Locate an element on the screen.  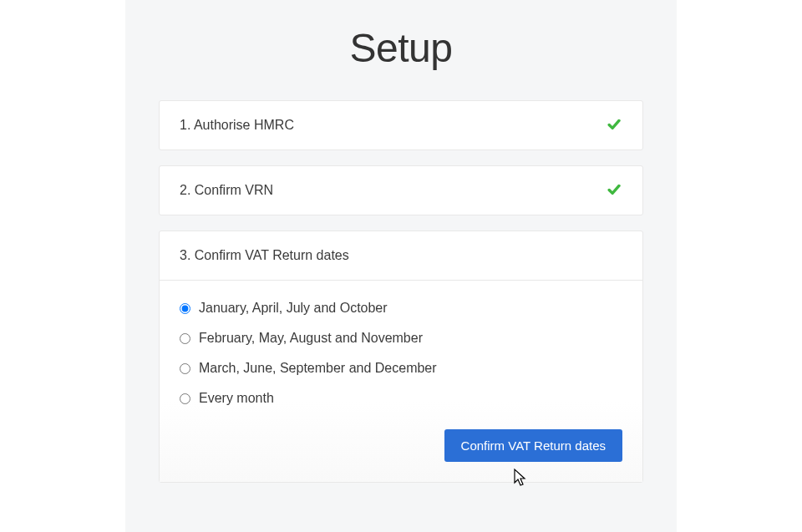
radio-label: Every month is located at coordinates (236, 398).